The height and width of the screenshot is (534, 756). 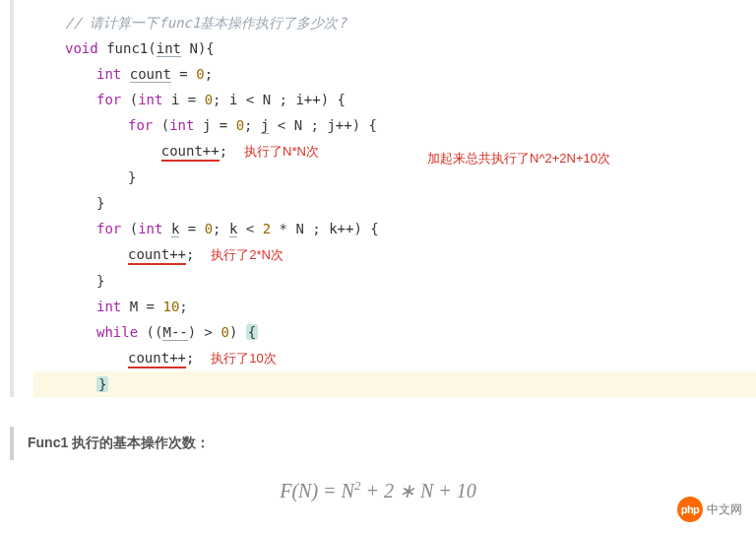 I want to click on logo-text: 中文网, so click(x=724, y=510).